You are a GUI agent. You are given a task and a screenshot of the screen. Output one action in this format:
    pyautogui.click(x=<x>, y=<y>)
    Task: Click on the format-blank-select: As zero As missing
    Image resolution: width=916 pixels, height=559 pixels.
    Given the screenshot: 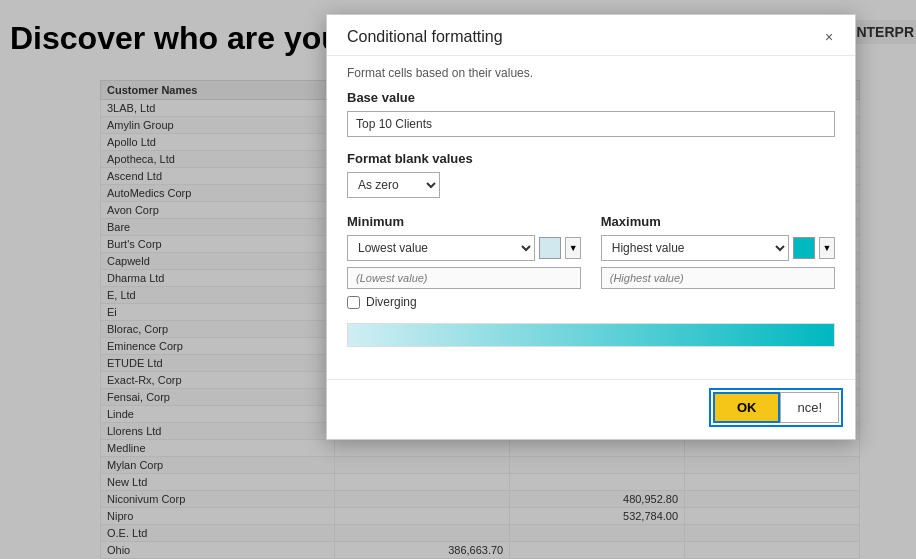 What is the action you would take?
    pyautogui.click(x=394, y=185)
    